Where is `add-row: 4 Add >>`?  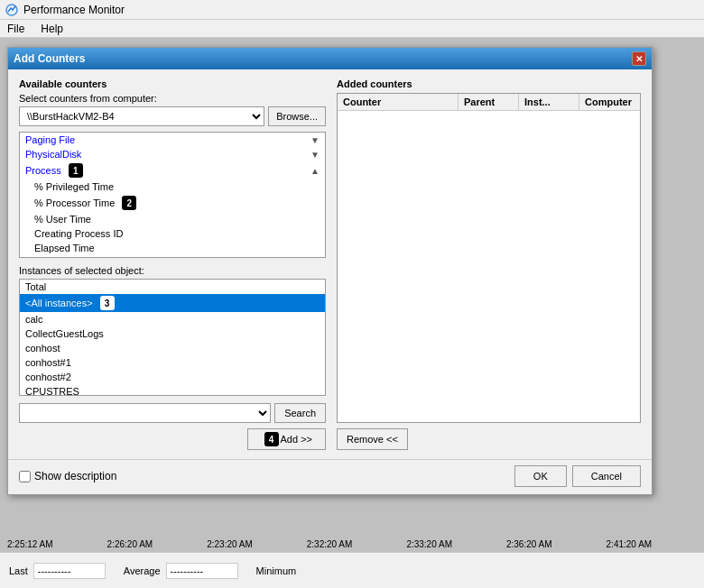 add-row: 4 Add >> is located at coordinates (172, 439).